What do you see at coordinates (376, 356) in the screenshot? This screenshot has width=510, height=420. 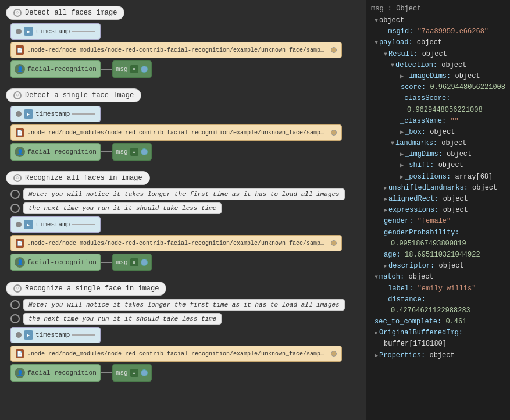 I see `toggle-props: ▶` at bounding box center [376, 356].